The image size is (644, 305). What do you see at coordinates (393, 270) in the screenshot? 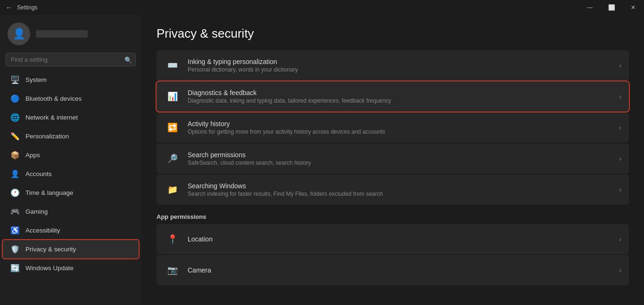
I see `app-perm-item-camera: 📷 Camera ›` at bounding box center [393, 270].